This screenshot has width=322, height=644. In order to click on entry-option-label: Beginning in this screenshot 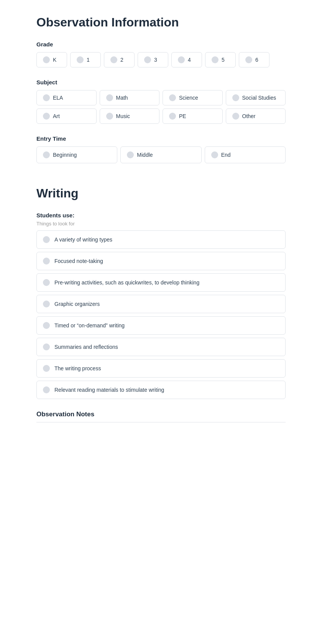, I will do `click(65, 155)`.